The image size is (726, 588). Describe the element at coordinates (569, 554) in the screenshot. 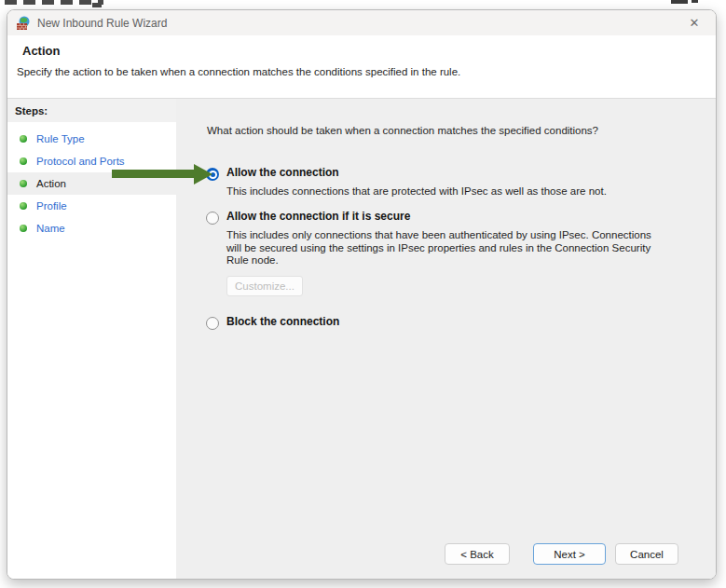

I see `next-button: Next >` at that location.